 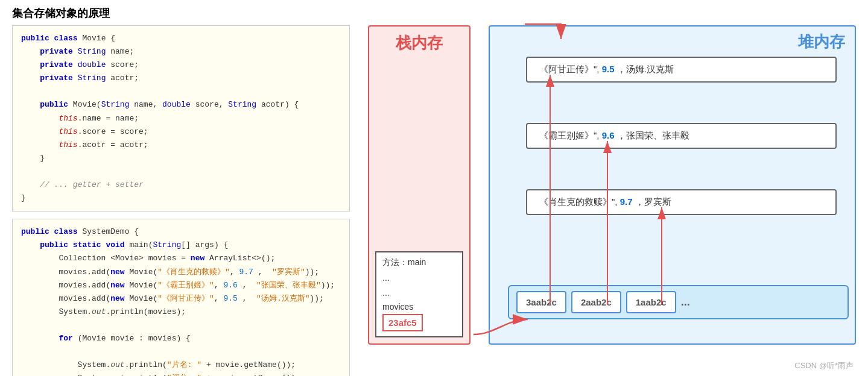 I want to click on stack-frame-dots2: ..., so click(x=419, y=293).